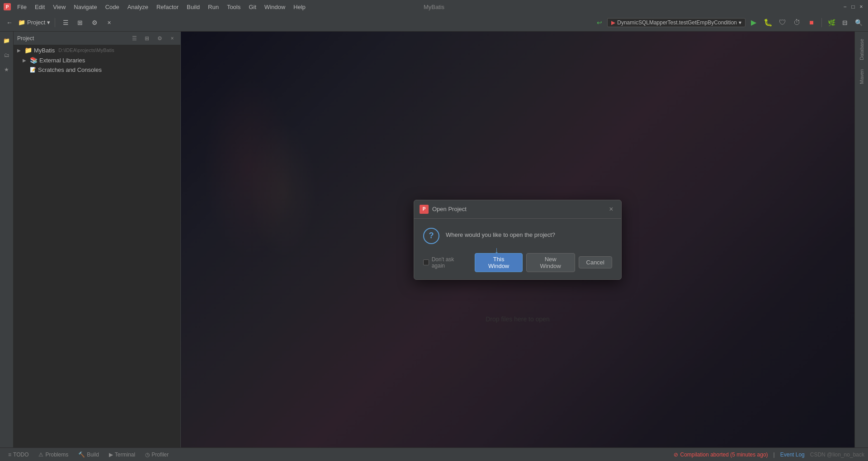 The image size is (868, 461). What do you see at coordinates (445, 263) in the screenshot?
I see `dont-ask-again-label: Don't ask again` at bounding box center [445, 263].